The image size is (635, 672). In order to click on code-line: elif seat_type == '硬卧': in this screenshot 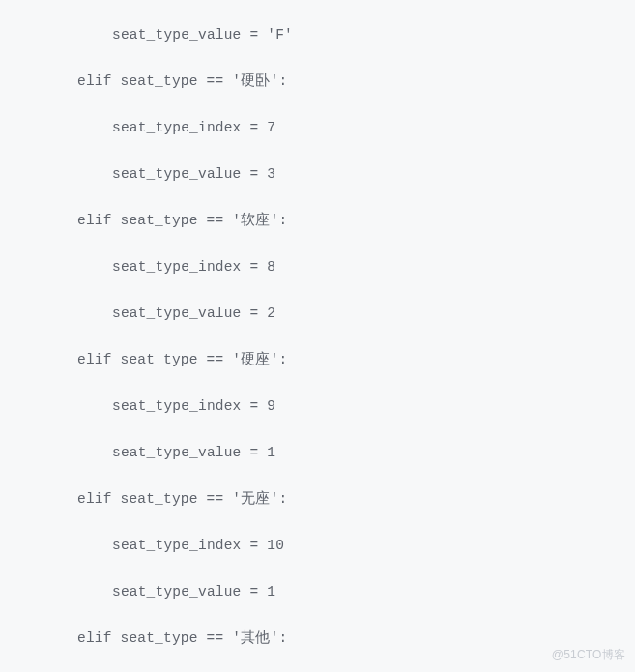, I will do `click(317, 81)`.